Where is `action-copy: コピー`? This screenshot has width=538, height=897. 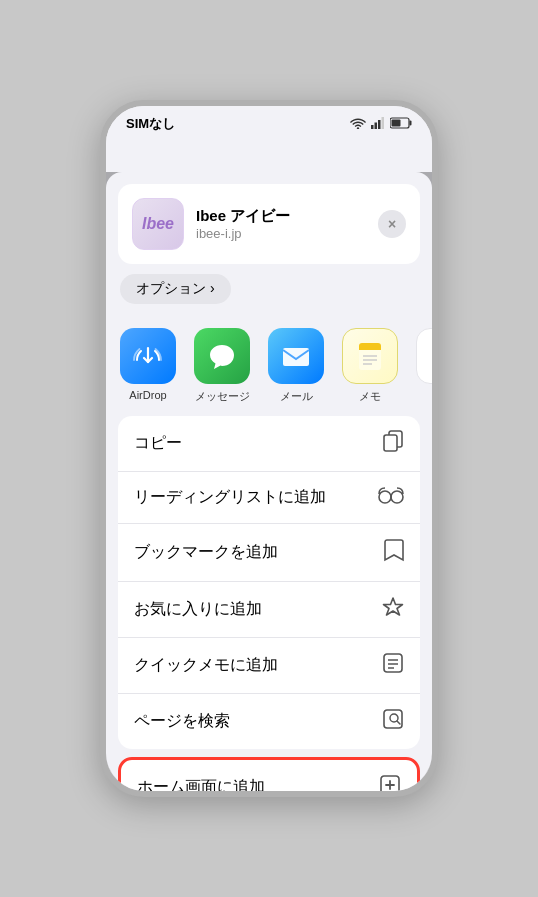
action-copy: コピー is located at coordinates (269, 444).